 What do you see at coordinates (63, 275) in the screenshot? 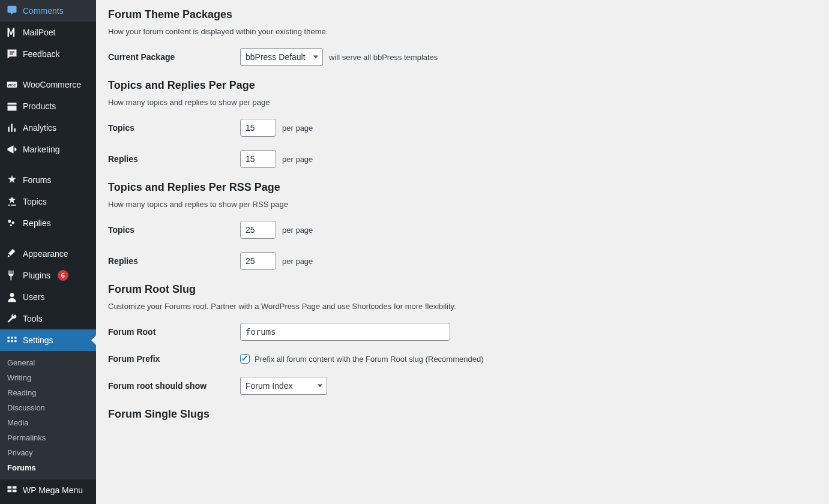
I see `update-badge: 6` at bounding box center [63, 275].